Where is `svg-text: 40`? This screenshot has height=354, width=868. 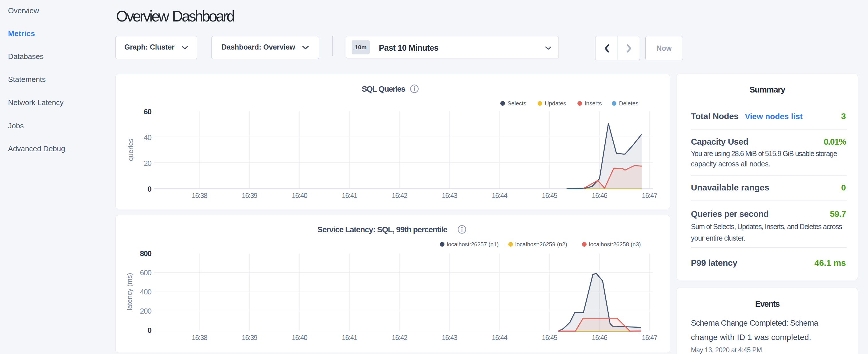 svg-text: 40 is located at coordinates (148, 137).